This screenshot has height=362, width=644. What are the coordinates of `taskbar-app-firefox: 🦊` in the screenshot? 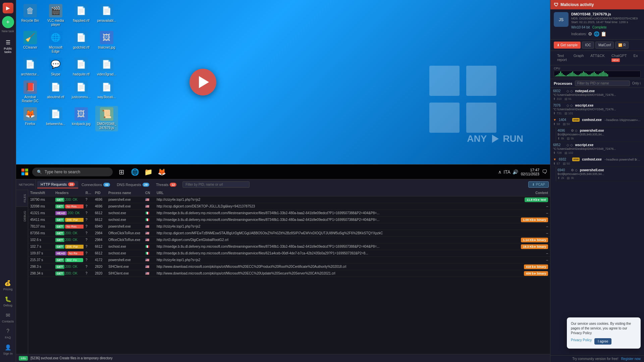 It's located at (162, 172).